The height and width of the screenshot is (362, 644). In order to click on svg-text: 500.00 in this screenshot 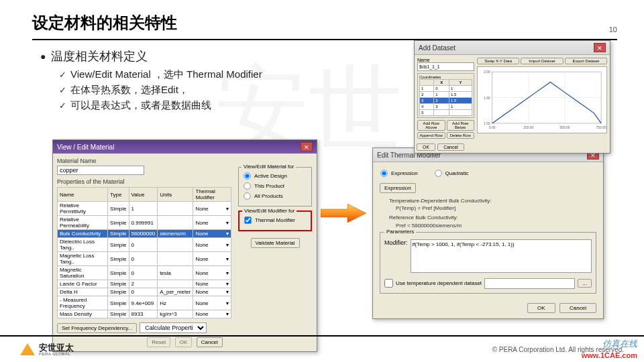, I will do `click(565, 127)`.